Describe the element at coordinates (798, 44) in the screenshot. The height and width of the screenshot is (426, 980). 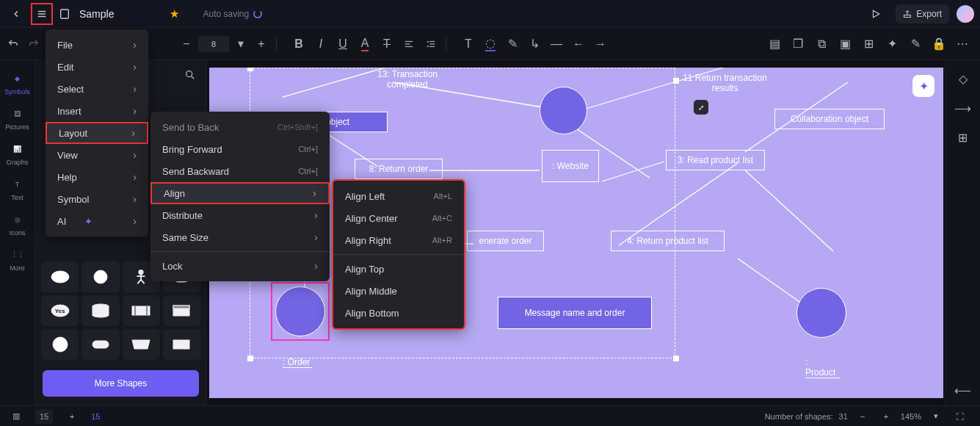
I see `layers-icon: ❐` at that location.